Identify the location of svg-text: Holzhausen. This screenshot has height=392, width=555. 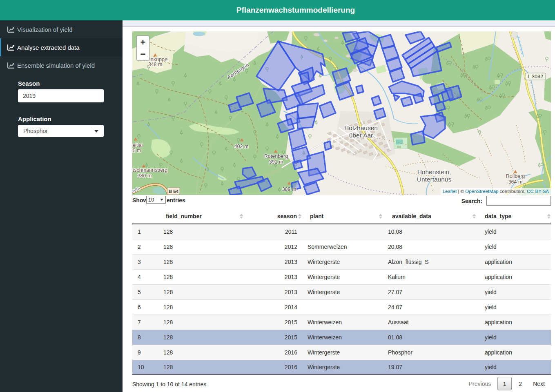
(361, 128).